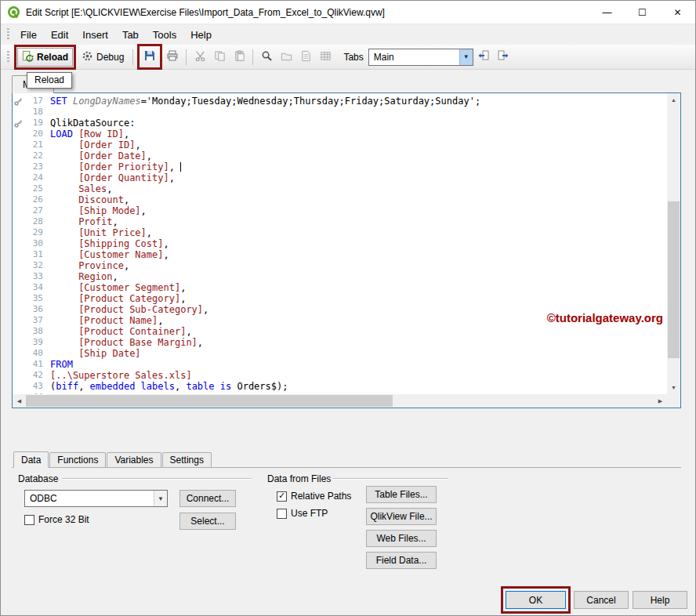 This screenshot has width=696, height=616. I want to click on paste-button, so click(239, 56).